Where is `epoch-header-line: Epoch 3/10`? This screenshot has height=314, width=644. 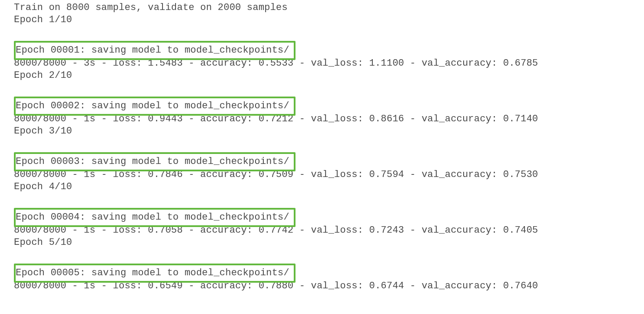 epoch-header-line: Epoch 3/10 is located at coordinates (43, 131).